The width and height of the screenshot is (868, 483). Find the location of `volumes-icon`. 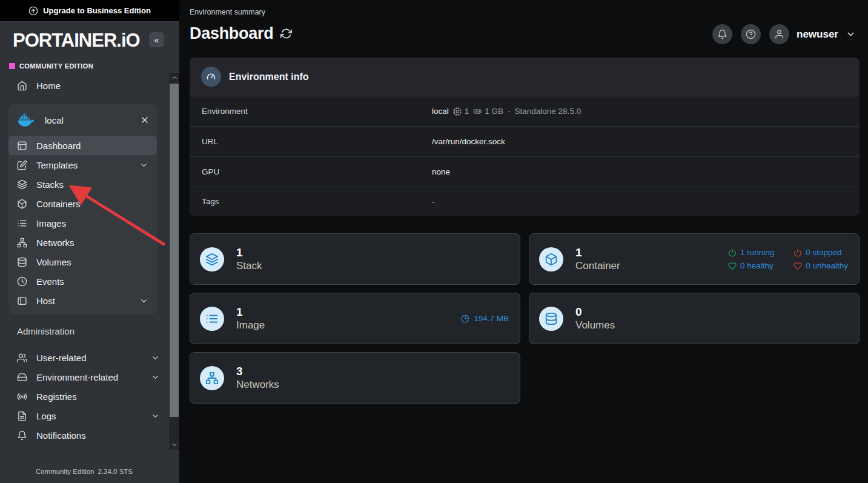

volumes-icon is located at coordinates (22, 262).